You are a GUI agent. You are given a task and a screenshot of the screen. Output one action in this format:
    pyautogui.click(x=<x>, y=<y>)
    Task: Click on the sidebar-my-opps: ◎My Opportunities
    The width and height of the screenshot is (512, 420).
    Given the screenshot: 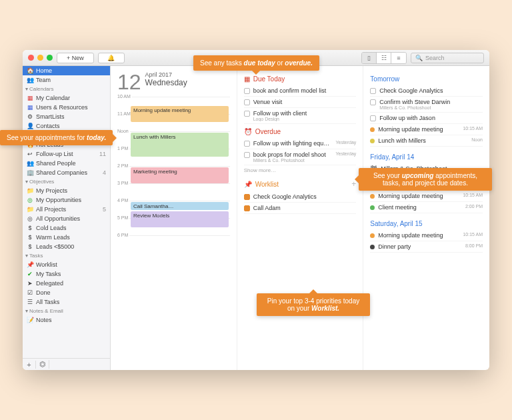 What is the action you would take?
    pyautogui.click(x=67, y=200)
    